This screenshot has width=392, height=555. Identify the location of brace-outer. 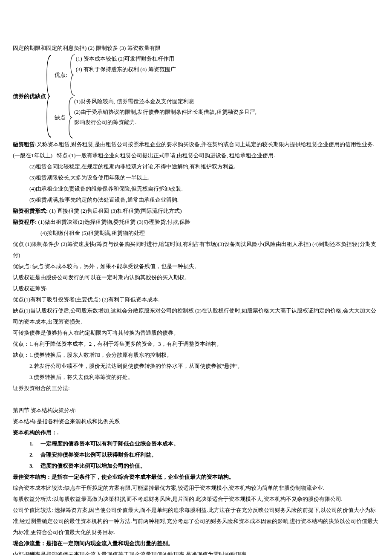
(49, 96).